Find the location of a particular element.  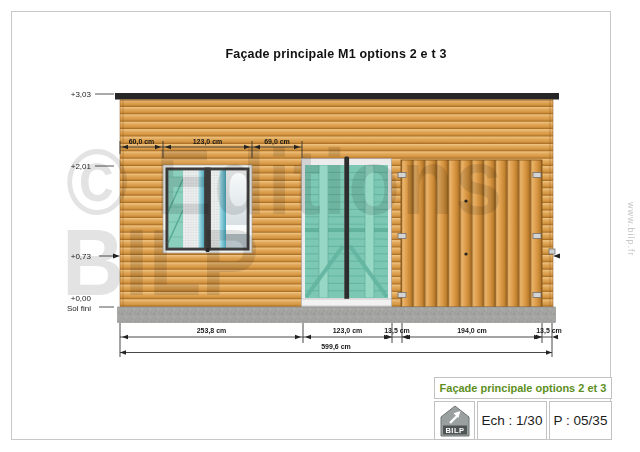

level-arrow-icon is located at coordinates (116, 256).